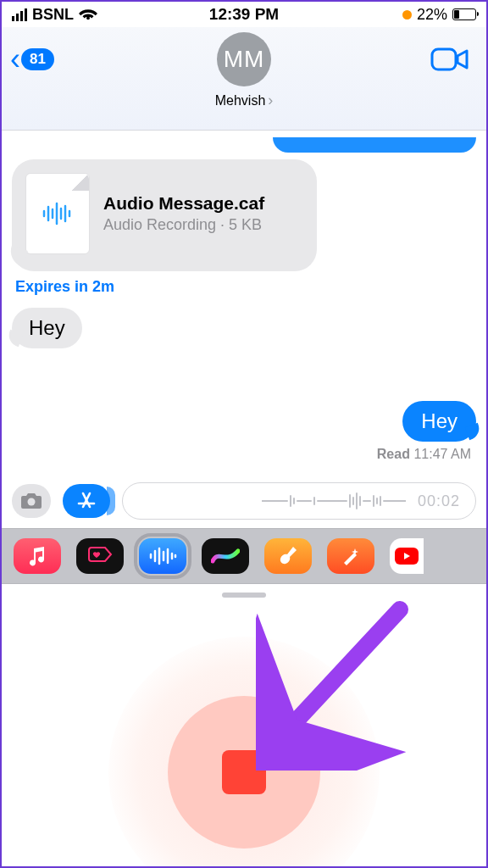 This screenshot has width=488, height=868. What do you see at coordinates (15, 59) in the screenshot?
I see `chevron-left-icon: ‹` at bounding box center [15, 59].